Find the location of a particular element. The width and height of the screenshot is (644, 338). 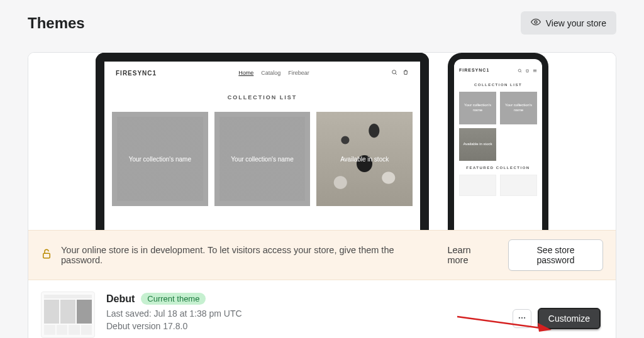

page-title: Themes is located at coordinates (57, 23).